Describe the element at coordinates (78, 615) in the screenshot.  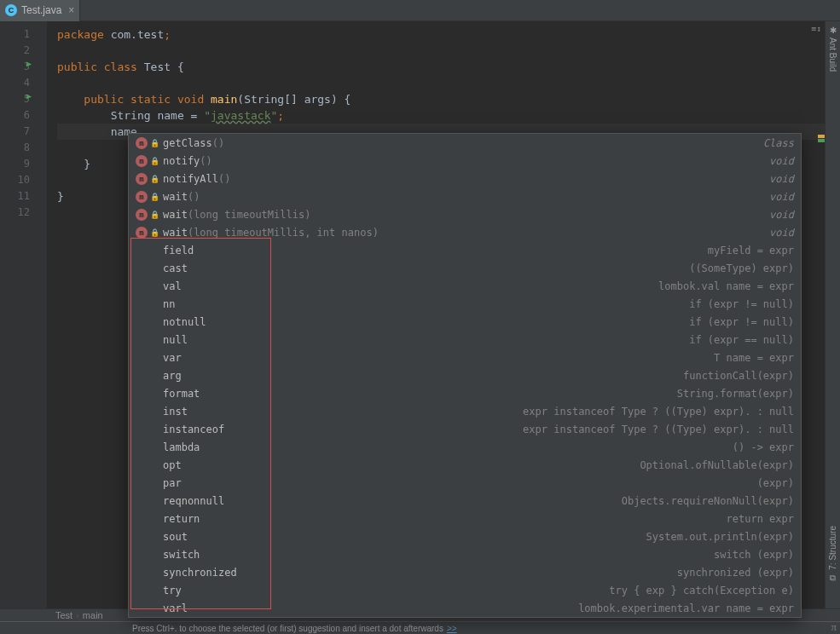
I see `chevron-right-icon: ›` at that location.